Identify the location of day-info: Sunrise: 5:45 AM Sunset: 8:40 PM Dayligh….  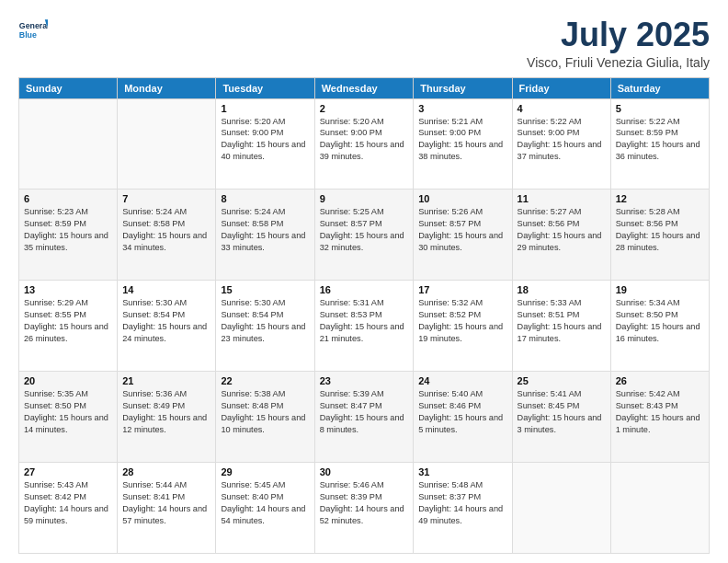
(265, 503).